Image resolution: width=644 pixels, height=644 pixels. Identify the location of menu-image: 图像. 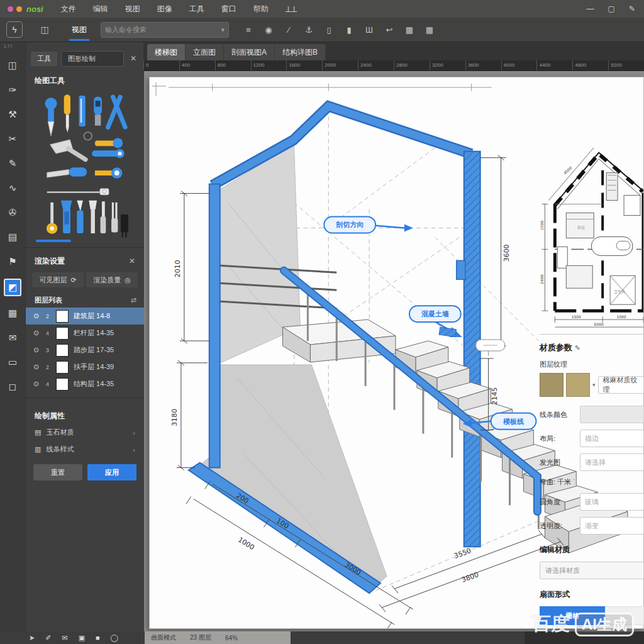
(165, 9).